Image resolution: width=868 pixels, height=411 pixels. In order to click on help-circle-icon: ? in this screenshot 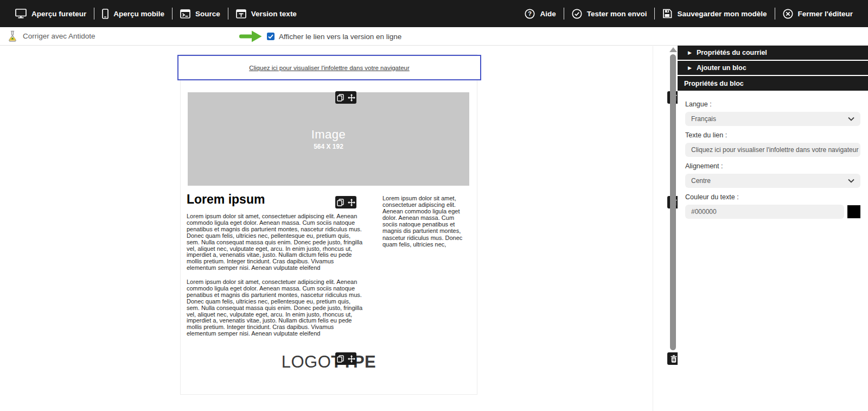, I will do `click(529, 14)`.